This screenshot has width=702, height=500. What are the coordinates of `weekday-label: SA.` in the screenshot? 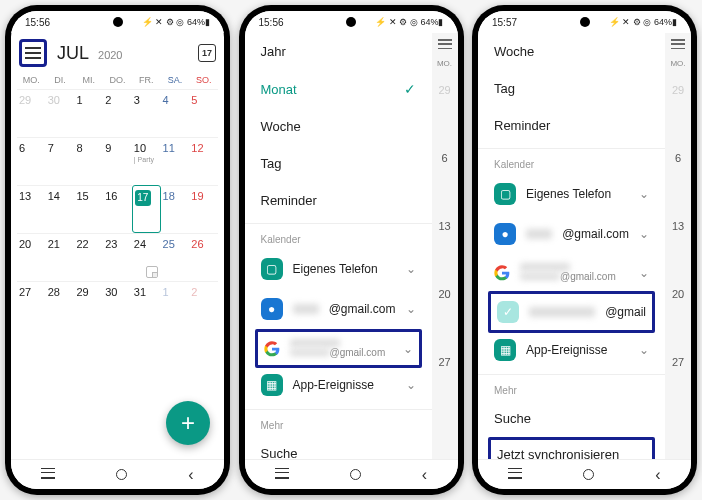 It's located at (176, 80).